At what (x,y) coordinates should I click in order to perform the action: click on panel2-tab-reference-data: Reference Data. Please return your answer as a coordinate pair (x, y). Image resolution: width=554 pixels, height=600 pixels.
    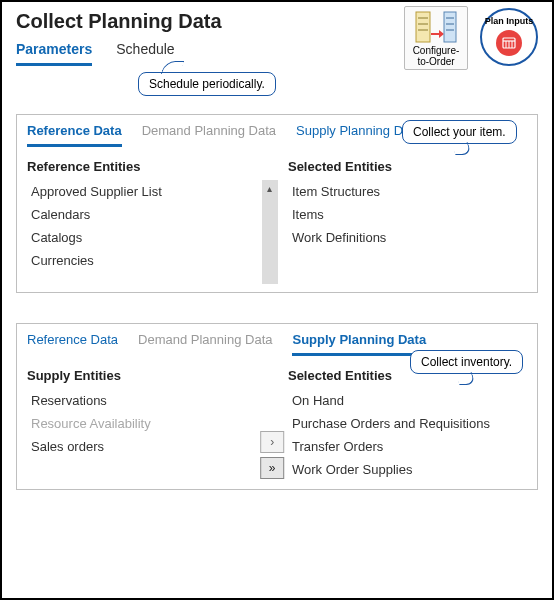
    Looking at the image, I should click on (72, 344).